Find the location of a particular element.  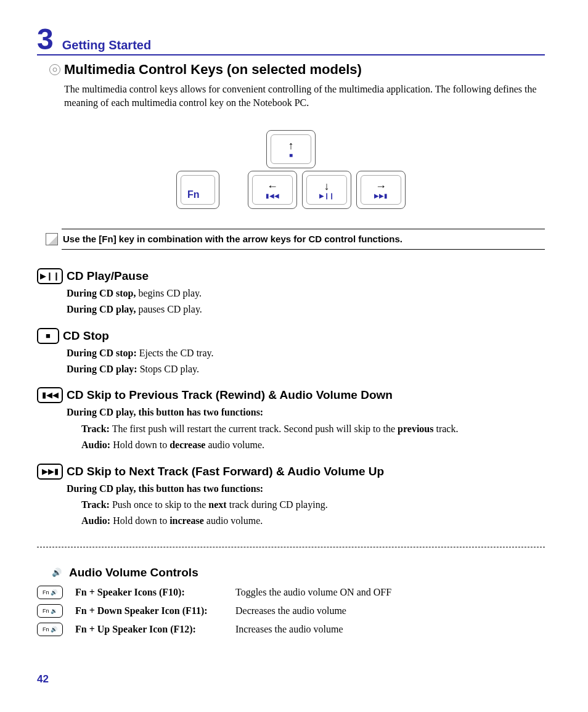

prev-track-bold2: previous is located at coordinates (415, 429).